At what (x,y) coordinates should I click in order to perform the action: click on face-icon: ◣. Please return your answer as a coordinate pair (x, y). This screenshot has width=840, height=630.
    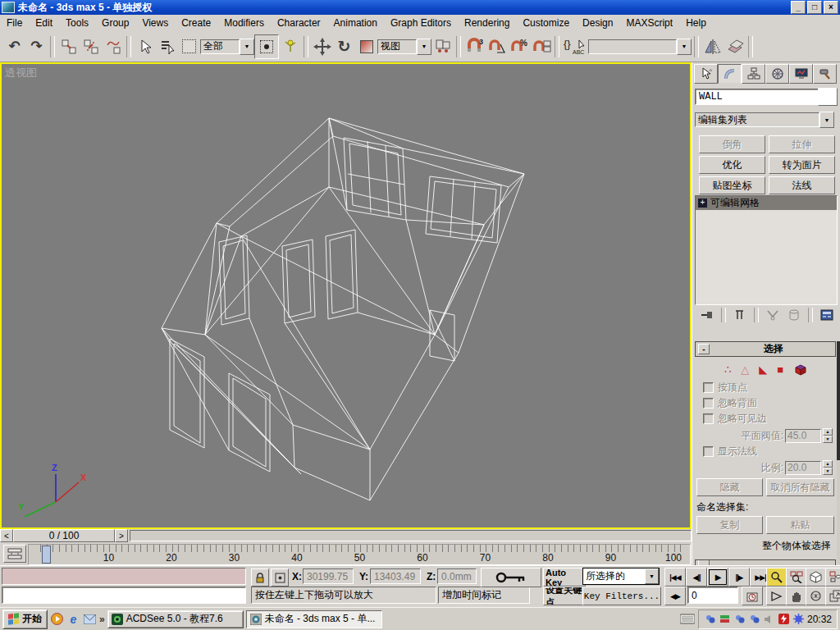
    Looking at the image, I should click on (763, 369).